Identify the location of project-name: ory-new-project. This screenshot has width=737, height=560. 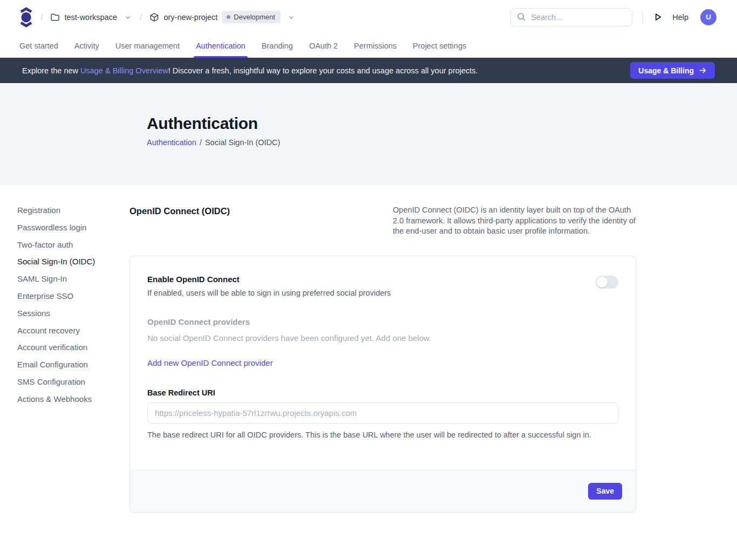
(190, 17).